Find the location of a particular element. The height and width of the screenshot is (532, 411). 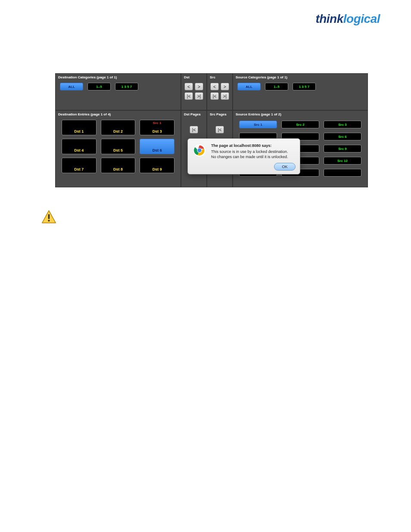

src-entry-2: Src 2 is located at coordinates (300, 124).